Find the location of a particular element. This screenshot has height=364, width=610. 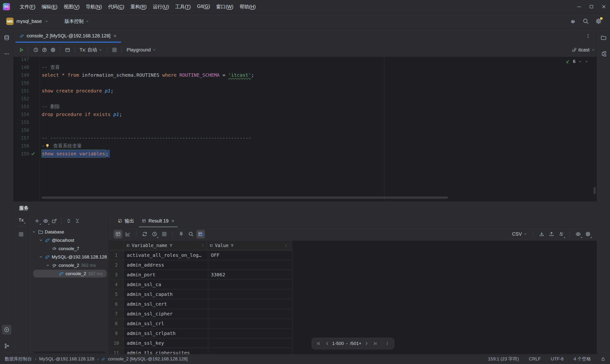

editor-line-157: 157-- ----------------------------------… is located at coordinates (305, 138).